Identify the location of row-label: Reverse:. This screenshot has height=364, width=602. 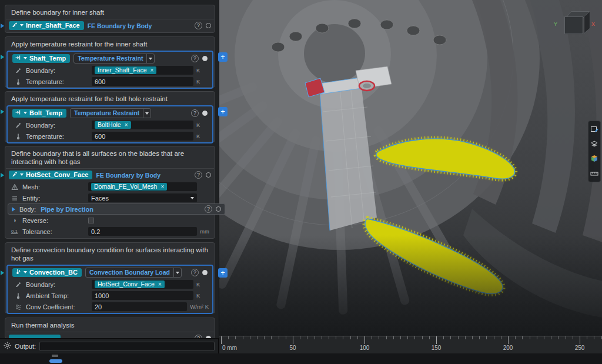
(55, 221).